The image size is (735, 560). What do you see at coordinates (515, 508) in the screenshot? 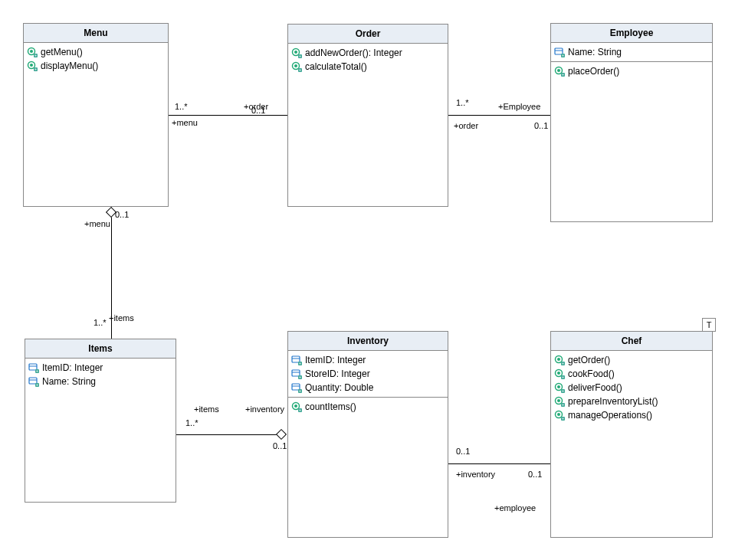
I see `role: +employee` at bounding box center [515, 508].